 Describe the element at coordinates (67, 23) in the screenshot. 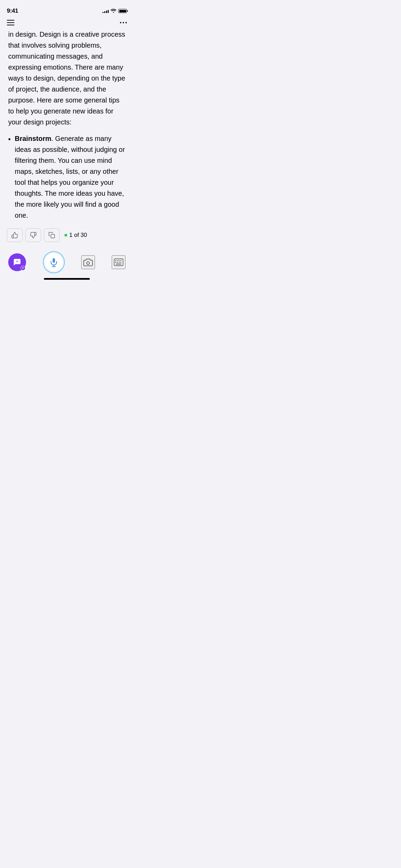

I see `nav-bar` at that location.